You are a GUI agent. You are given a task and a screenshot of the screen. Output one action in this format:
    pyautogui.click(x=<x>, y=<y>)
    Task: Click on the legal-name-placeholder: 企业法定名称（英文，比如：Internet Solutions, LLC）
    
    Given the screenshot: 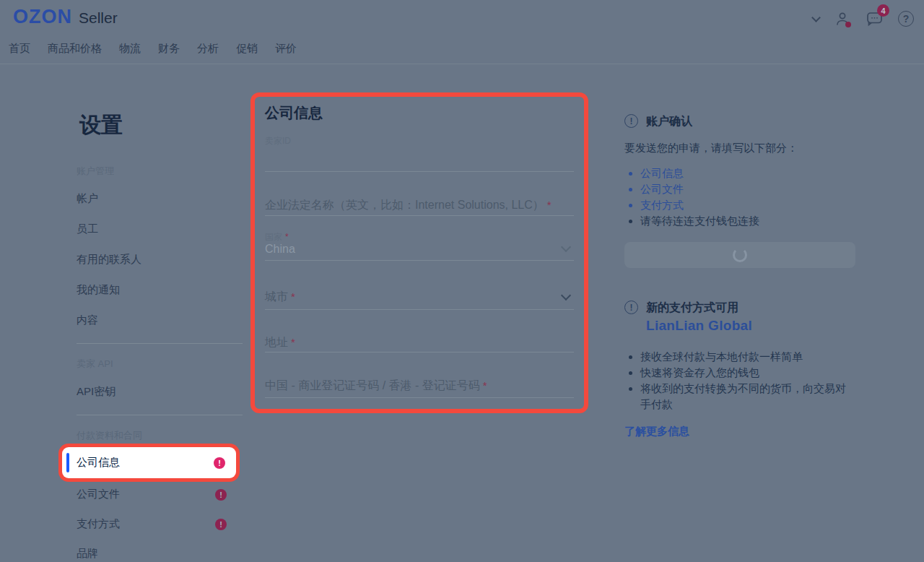 What is the action you would take?
    pyautogui.click(x=404, y=205)
    